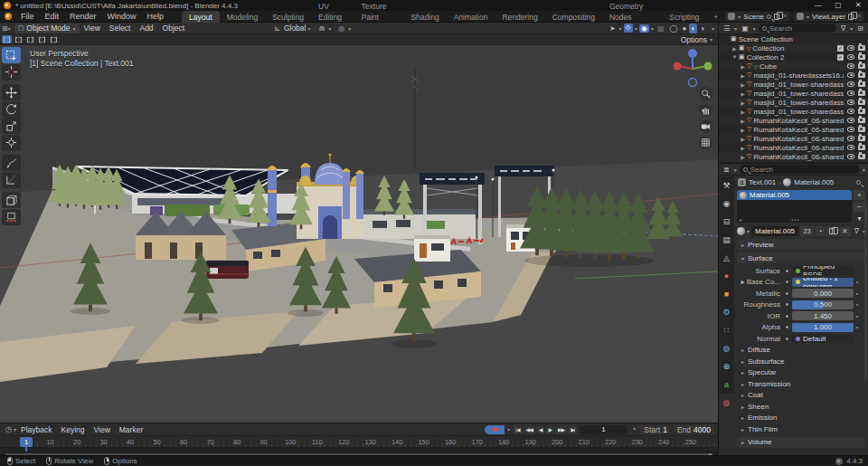 The image size is (868, 466). I want to click on menu-help: Help, so click(156, 16).